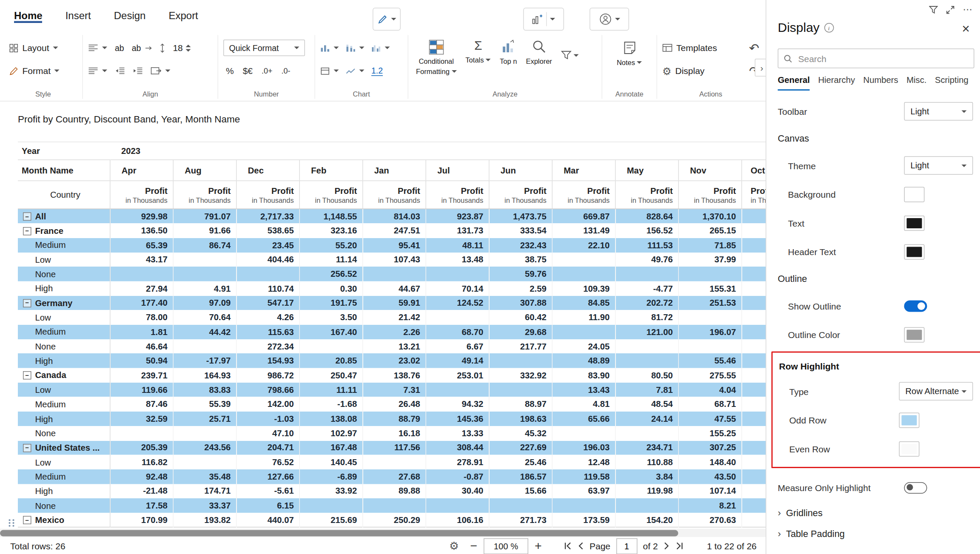 Image resolution: width=980 pixels, height=554 pixels. I want to click on value-cell: 17.58, so click(141, 506).